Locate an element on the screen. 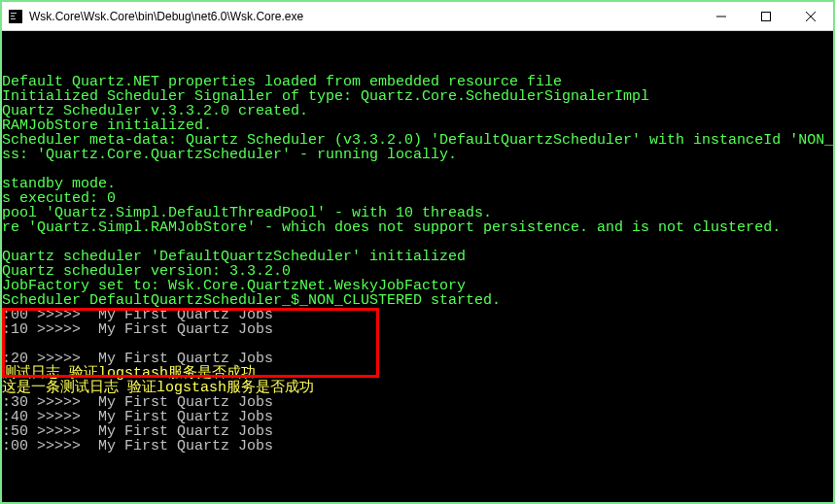  console-line: :20 >>>>> My First Quartz Jobs is located at coordinates (418, 359).